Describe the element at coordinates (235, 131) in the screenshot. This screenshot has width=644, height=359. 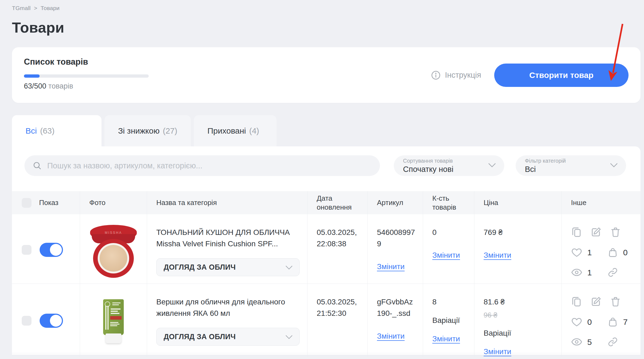
I see `tab-hidden: Приховані (4)` at that location.